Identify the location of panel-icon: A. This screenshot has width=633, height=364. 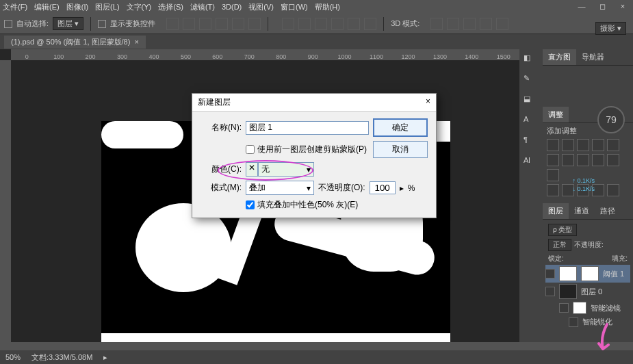
(531, 122).